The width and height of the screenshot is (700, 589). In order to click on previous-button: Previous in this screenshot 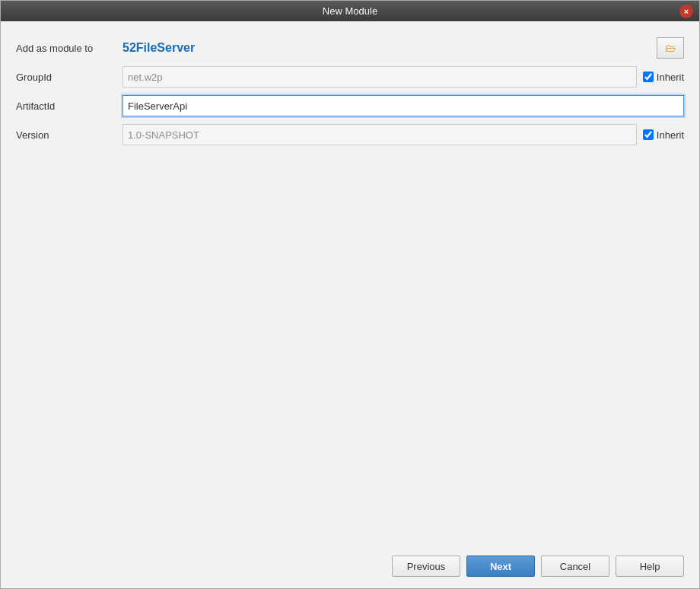, I will do `click(426, 566)`.